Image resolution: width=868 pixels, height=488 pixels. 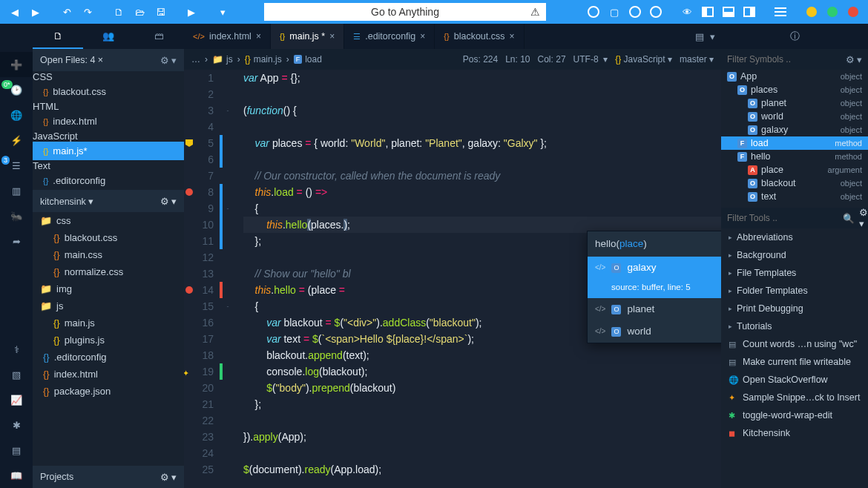 What do you see at coordinates (199, 469) in the screenshot?
I see `line-number: 25` at bounding box center [199, 469].